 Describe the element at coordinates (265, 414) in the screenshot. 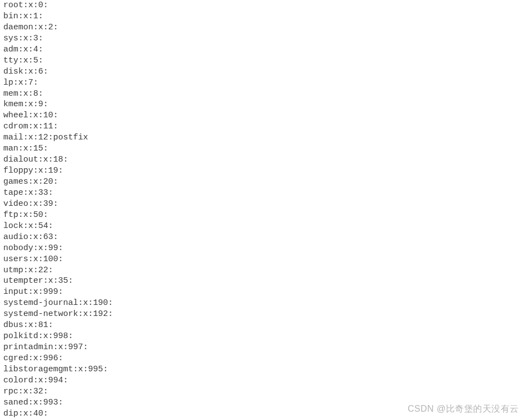

I see `group-entry: dip:x:40:` at that location.